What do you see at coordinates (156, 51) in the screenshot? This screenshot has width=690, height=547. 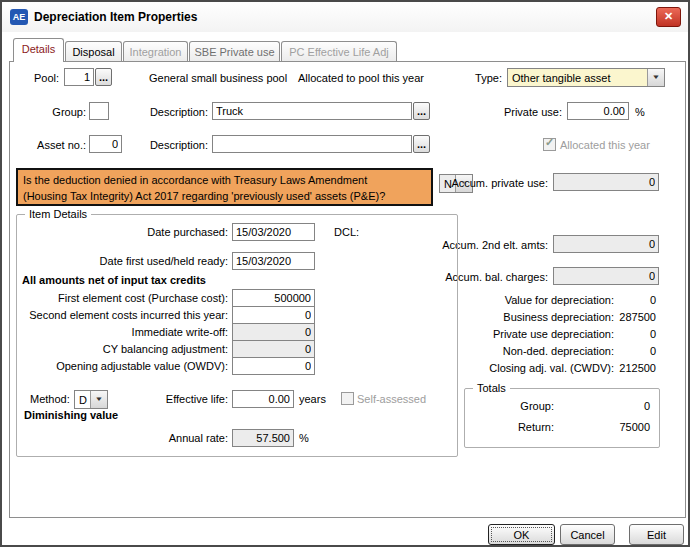 I see `tab-integration: Integration` at bounding box center [156, 51].